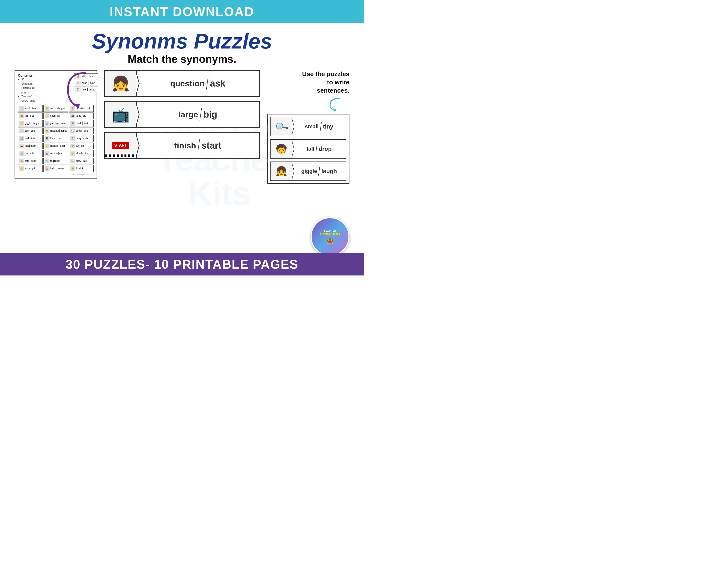 This screenshot has height=582, width=728. Describe the element at coordinates (22, 146) in the screenshot. I see `fast-icon: 🚗` at that location.